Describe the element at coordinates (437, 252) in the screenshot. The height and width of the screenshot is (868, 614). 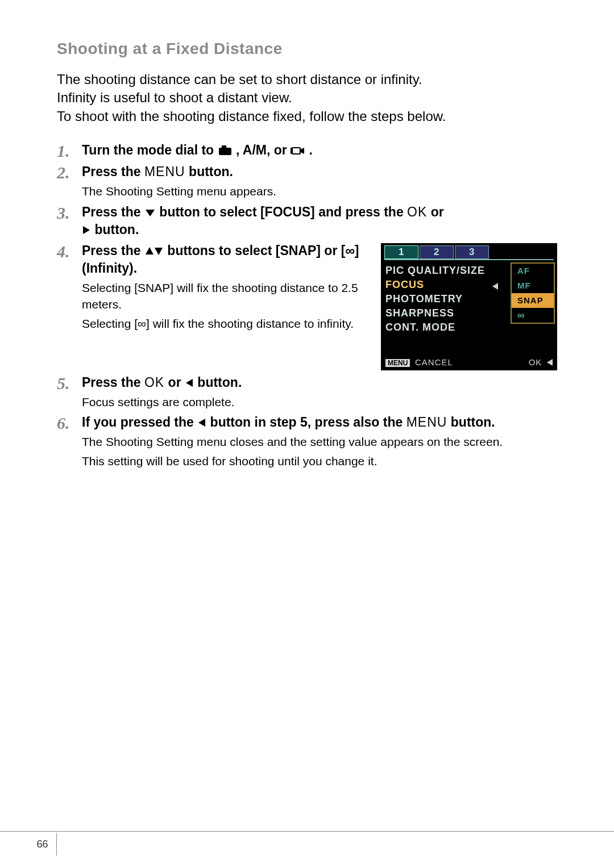
I see `lcd-tab: 2` at that location.